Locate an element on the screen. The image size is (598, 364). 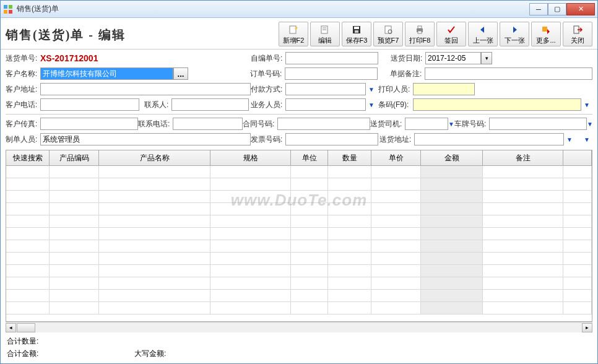
column-header: 数量 is located at coordinates (350, 158).